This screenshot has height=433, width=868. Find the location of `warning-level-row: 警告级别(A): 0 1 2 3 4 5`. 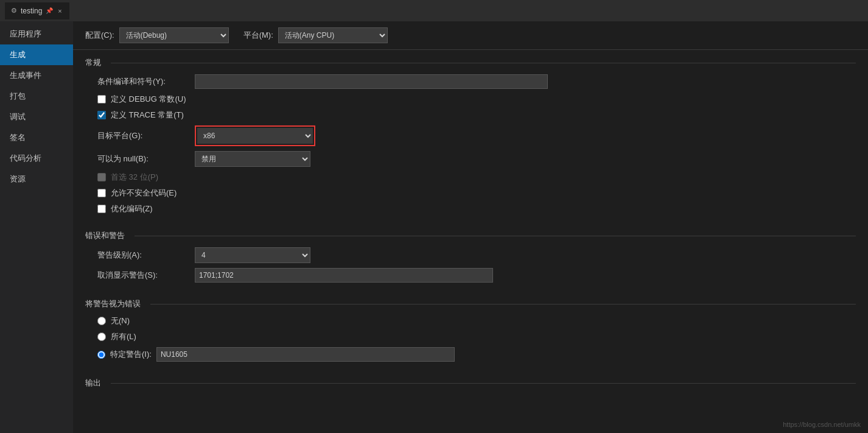

warning-level-row: 警告级别(A): 0 1 2 3 4 5 is located at coordinates (471, 255).